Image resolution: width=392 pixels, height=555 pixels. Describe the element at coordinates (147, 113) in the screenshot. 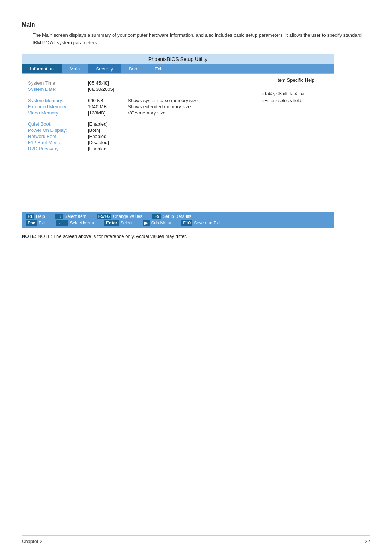

I see `desc-video-memory: VGA memory size` at that location.